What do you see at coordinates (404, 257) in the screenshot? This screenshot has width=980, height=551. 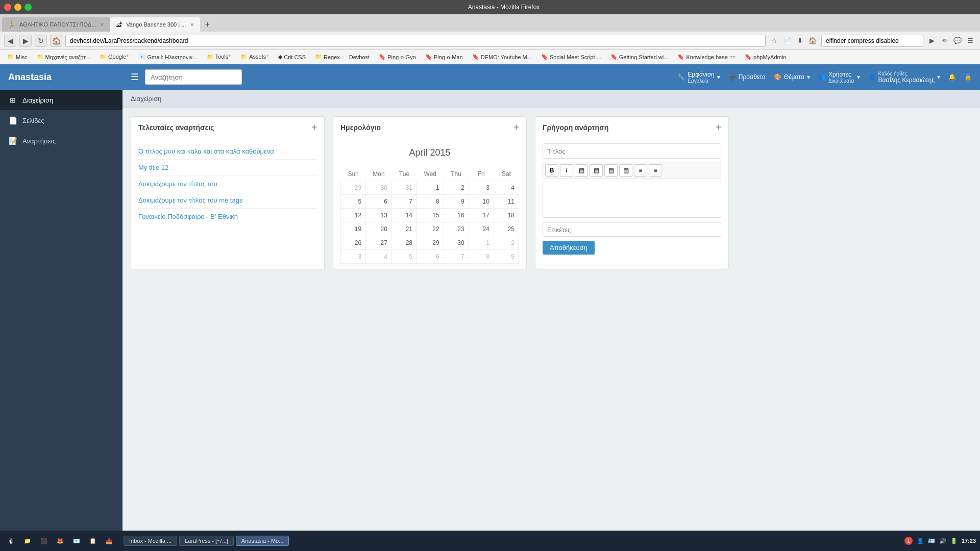 I see `calendar-cell-5-2: 5` at bounding box center [404, 257].